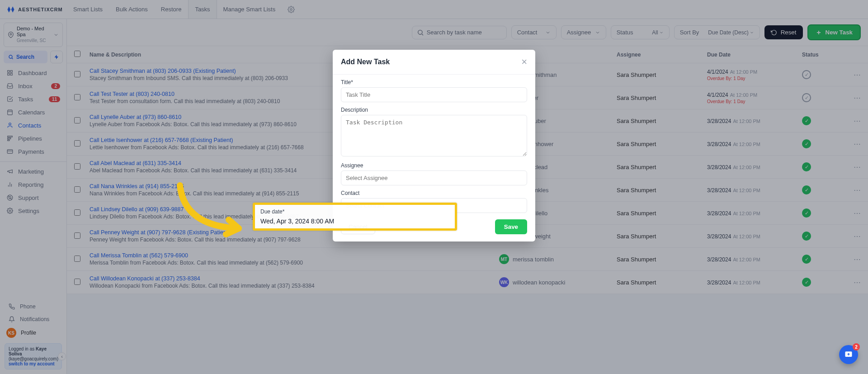 This screenshot has height=374, width=868. What do you see at coordinates (434, 174) in the screenshot?
I see `field-assignee: Assignee` at bounding box center [434, 174].